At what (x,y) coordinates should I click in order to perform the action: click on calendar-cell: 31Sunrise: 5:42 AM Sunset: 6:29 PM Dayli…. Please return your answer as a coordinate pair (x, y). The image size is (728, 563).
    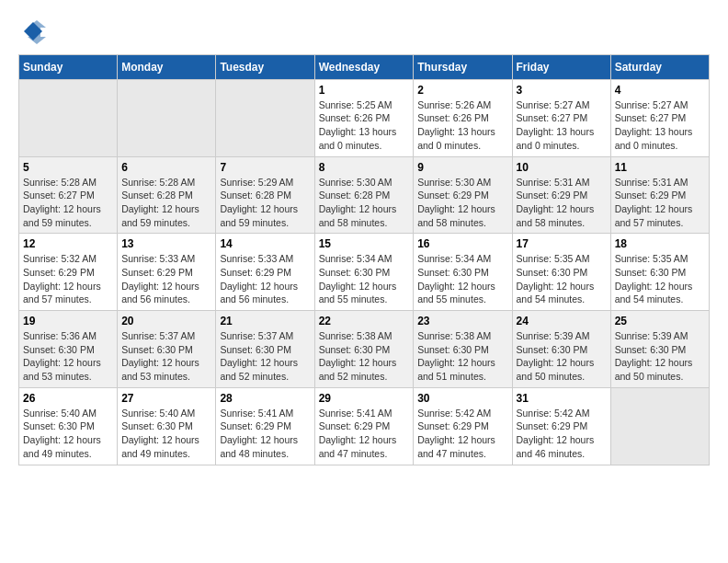
    Looking at the image, I should click on (561, 426).